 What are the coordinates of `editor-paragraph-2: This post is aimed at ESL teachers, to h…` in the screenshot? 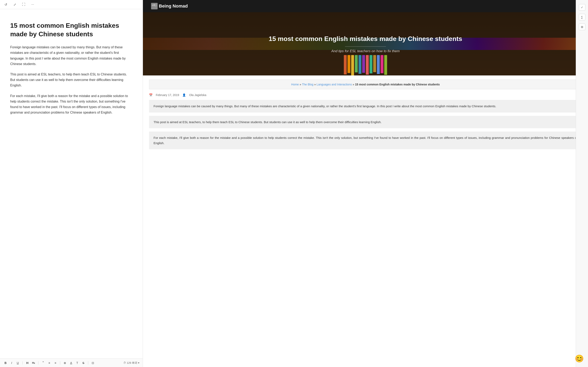 It's located at (71, 80).